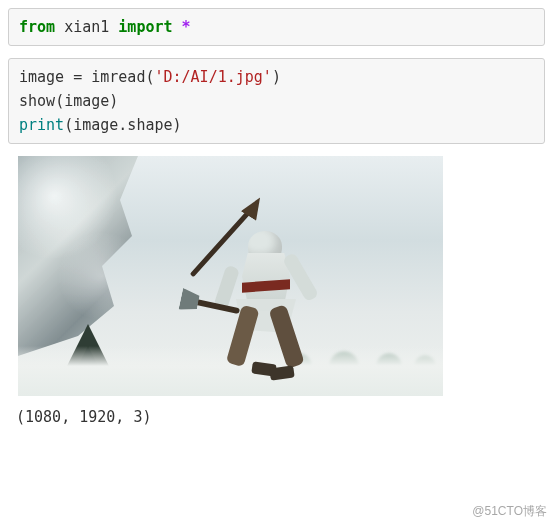 This screenshot has height=524, width=553. Describe the element at coordinates (86, 101) in the screenshot. I see `arg-image: image` at that location.